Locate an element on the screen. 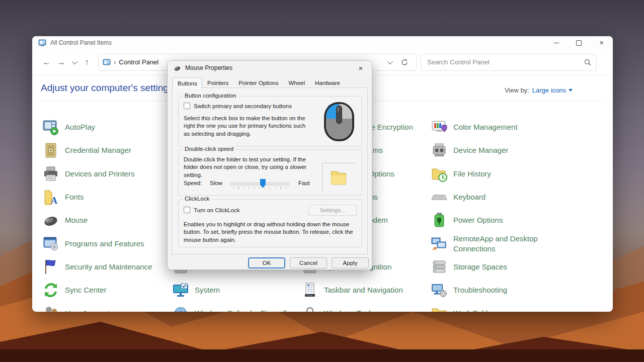  item-work-folders: Work Folders is located at coordinates (494, 308).